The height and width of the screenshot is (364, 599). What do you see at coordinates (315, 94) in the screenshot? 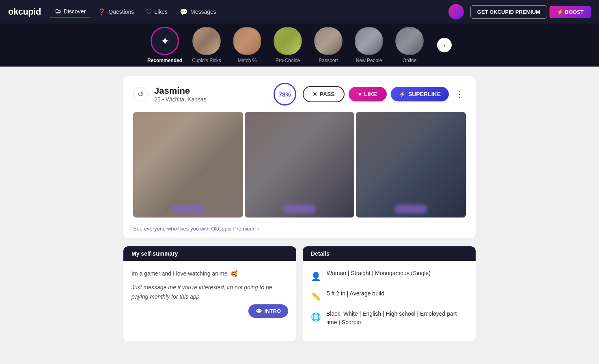
I see `pass-x-icon: ✕` at bounding box center [315, 94].